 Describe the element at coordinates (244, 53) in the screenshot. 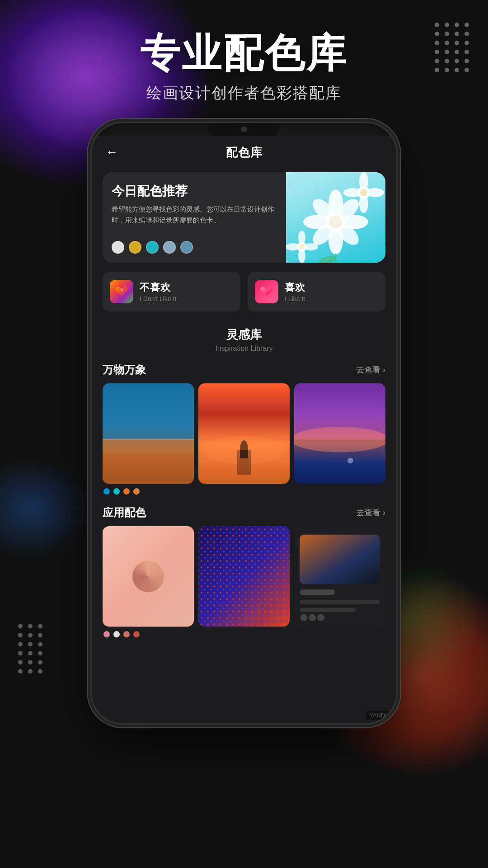

I see `hero-title: 专业配色库` at that location.